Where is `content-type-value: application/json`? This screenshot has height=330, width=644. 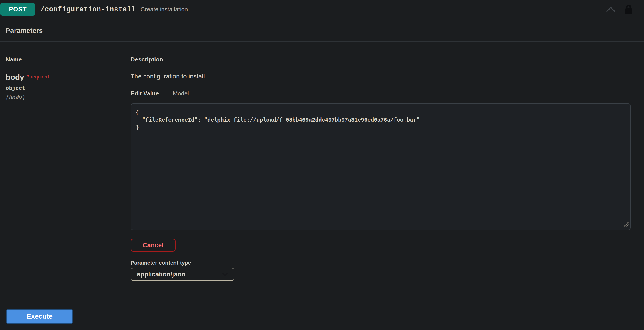
content-type-value: application/json is located at coordinates (161, 274).